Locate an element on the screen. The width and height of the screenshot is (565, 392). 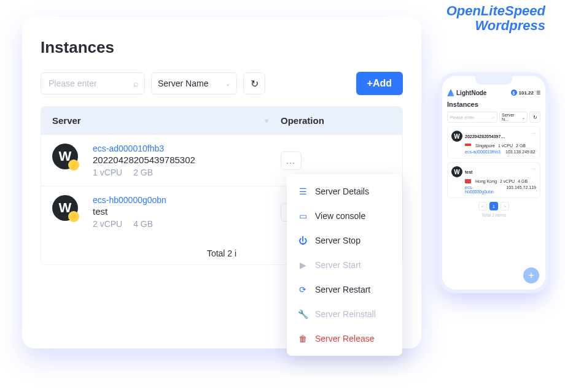
mobile-preview: LightNode $ 101.22 ≡ Instances Please en… is located at coordinates (494, 183).